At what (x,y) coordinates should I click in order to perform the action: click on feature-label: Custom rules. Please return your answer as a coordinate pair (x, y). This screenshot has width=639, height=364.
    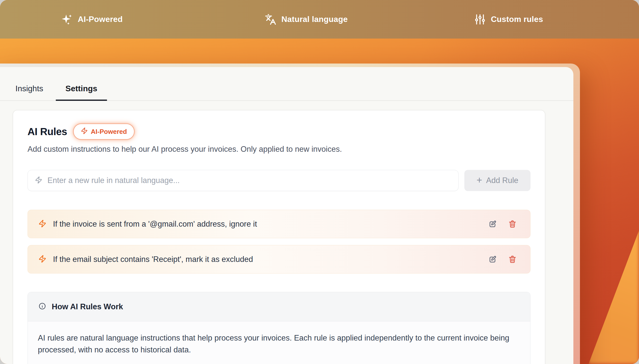
    Looking at the image, I should click on (517, 19).